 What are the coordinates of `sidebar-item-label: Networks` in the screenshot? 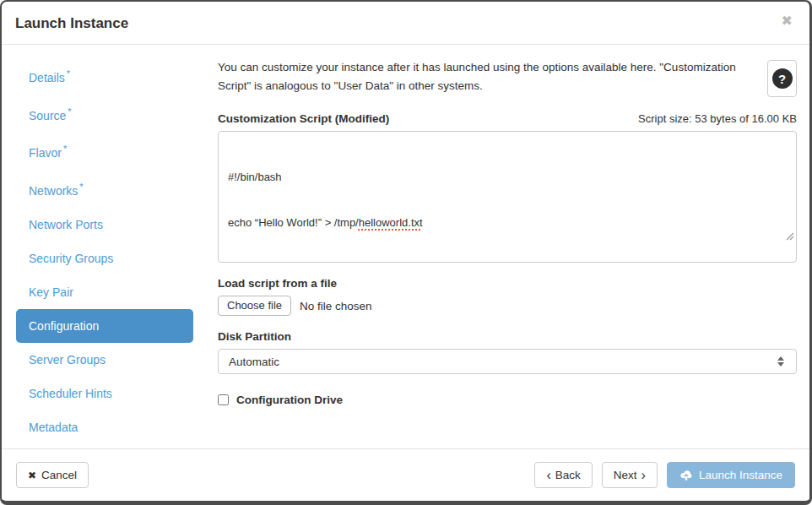 It's located at (53, 191).